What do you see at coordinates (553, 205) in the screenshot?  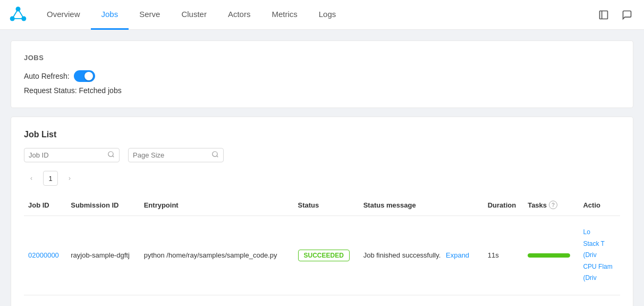 I see `tasks-help-icon: ?` at bounding box center [553, 205].